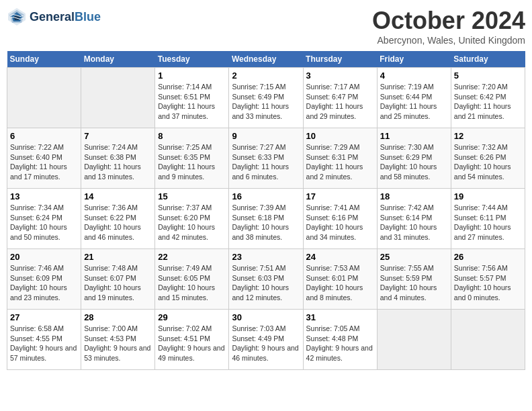  Describe the element at coordinates (340, 340) in the screenshot. I see `calendar-cell: 31Sunrise: 7:05 AM Sunset: 4:48 PM Dayli…` at that location.